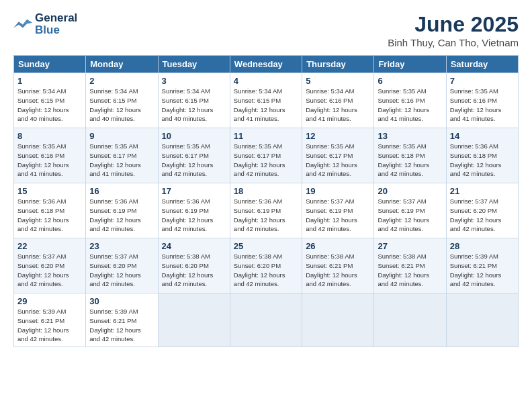  I want to click on day-number: 1, so click(50, 81).